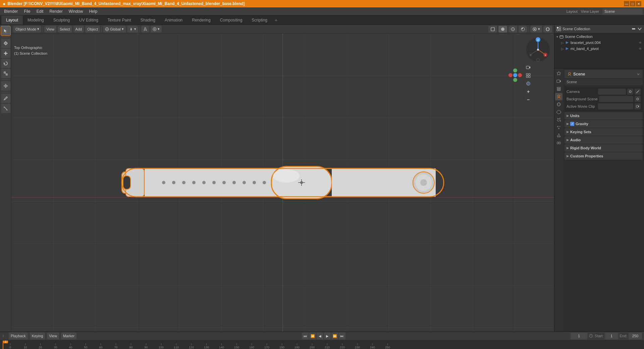  Describe the element at coordinates (62, 20) in the screenshot. I see `tab-sculpting: Sculpting` at that location.